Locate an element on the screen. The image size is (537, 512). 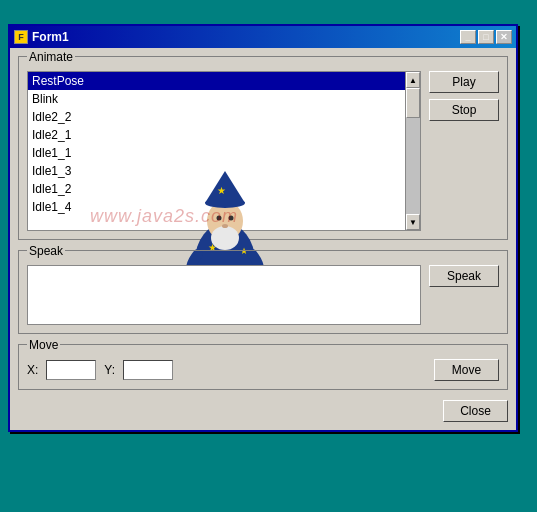
list-item: Idle1_3 is located at coordinates (216, 171).